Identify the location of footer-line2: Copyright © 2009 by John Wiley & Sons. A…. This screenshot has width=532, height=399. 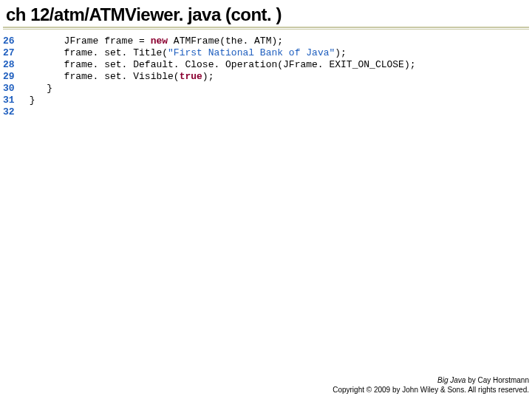
(431, 390).